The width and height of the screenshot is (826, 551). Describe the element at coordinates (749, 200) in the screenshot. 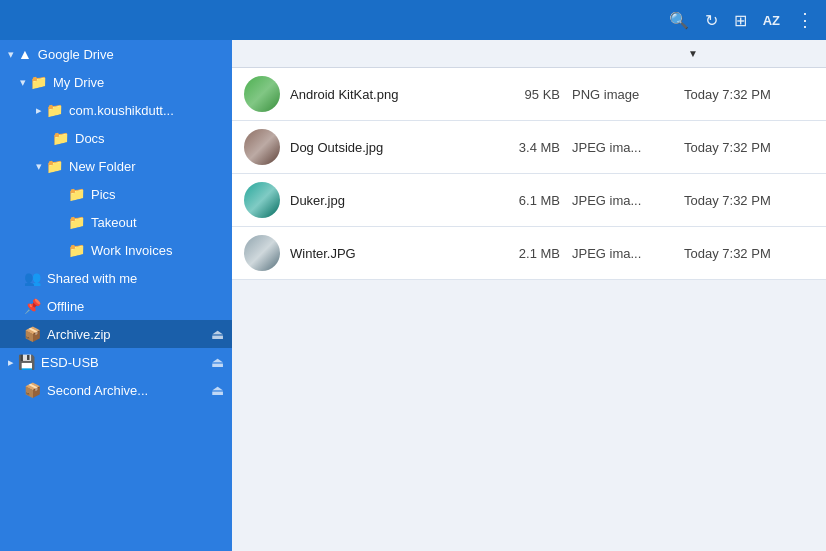

I see `file-date-duker: Today 7:32 PM` at that location.